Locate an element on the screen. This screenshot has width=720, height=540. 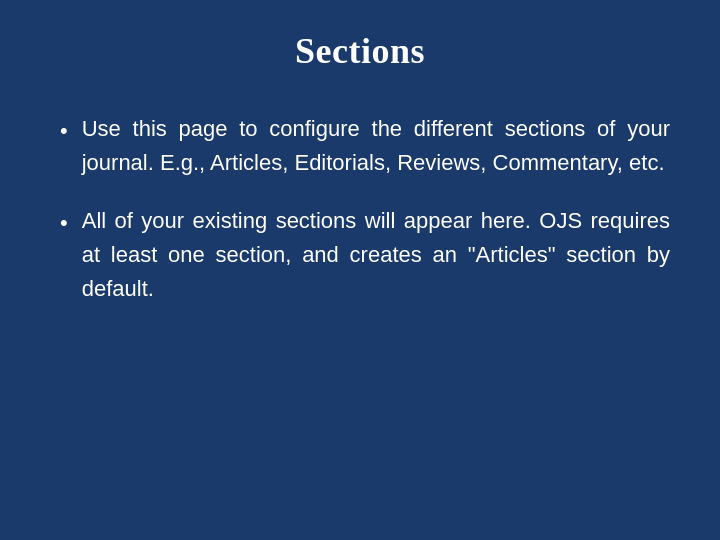
slide-title: Sections is located at coordinates (360, 51).